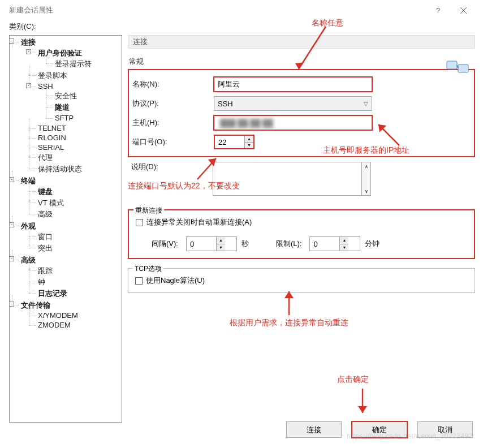 The width and height of the screenshot is (483, 448). I want to click on tree-advanced: 高级, so click(45, 214).